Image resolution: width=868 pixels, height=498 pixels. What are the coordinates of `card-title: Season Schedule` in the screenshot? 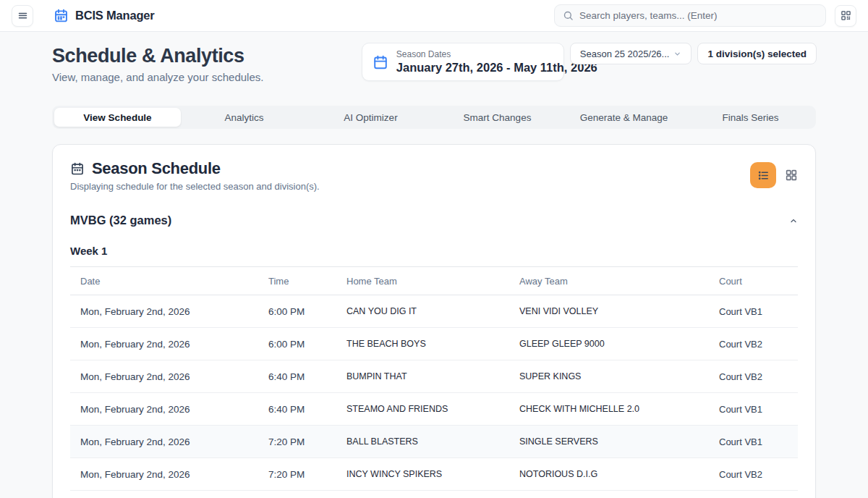 It's located at (156, 169).